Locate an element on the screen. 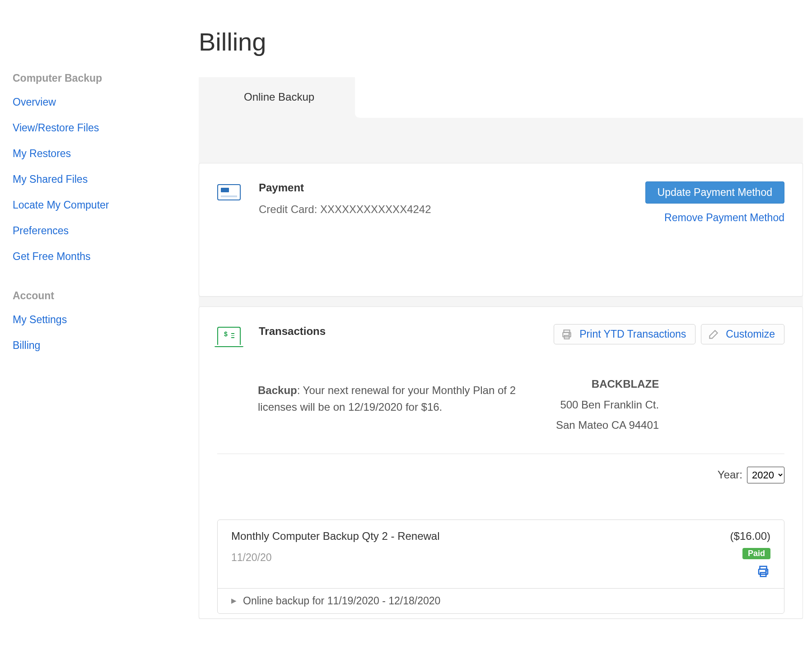 Image resolution: width=812 pixels, height=668 pixels. transaction-detail-text: Online backup for 11/19/2020 - 12/18/202… is located at coordinates (341, 601).